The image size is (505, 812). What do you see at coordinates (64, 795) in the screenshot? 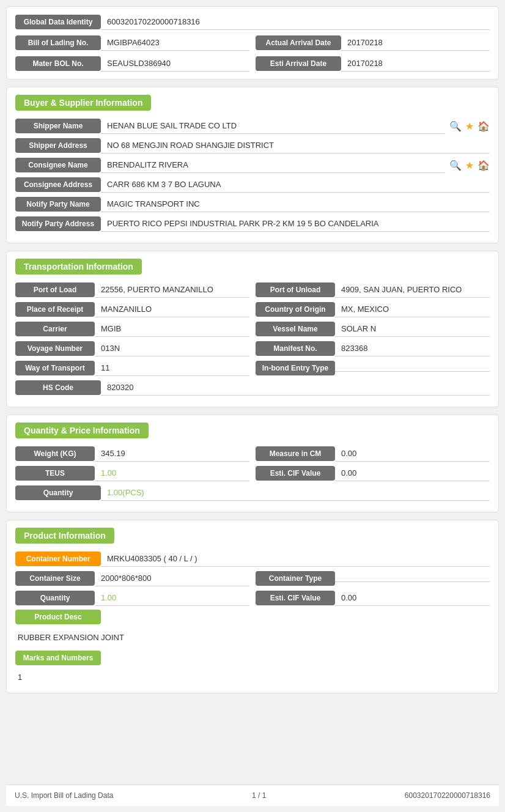
I see `footer-left: U.S. Import Bill of Lading Data` at bounding box center [64, 795].